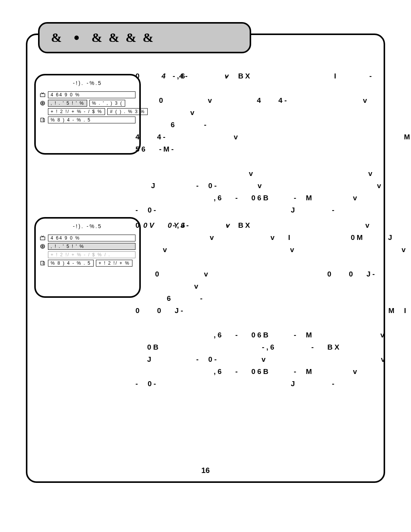 The image size is (411, 532). I want to click on menu-row: % 8 ) 4 - % . 5+ ! 2 !/ + %, so click(88, 263).